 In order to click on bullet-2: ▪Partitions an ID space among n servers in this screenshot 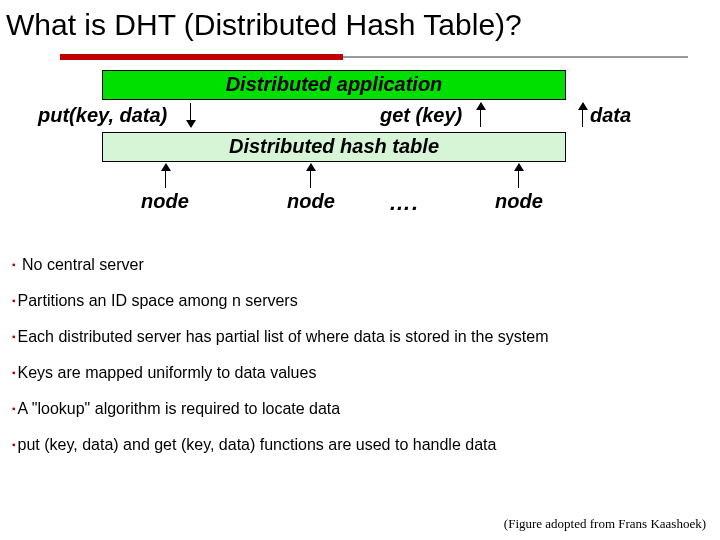, I will do `click(358, 301)`.